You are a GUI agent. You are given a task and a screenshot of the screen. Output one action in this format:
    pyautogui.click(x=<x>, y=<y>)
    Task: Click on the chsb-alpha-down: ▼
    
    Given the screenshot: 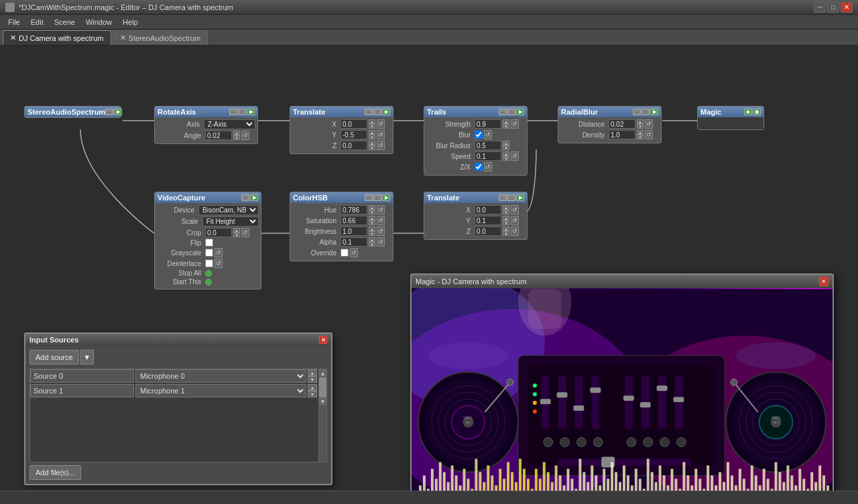 What is the action you would take?
    pyautogui.click(x=372, y=244)
    